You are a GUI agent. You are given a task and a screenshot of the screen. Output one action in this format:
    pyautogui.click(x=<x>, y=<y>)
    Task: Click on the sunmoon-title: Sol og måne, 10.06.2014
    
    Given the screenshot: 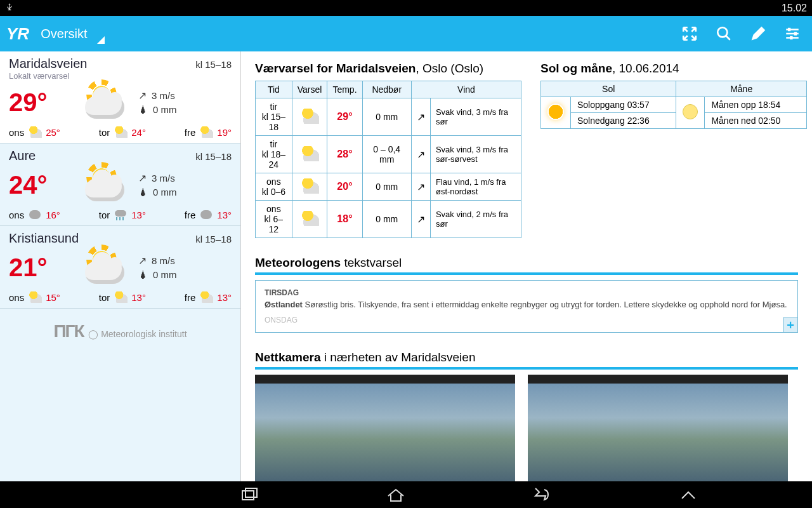 What is the action you would take?
    pyautogui.click(x=674, y=69)
    